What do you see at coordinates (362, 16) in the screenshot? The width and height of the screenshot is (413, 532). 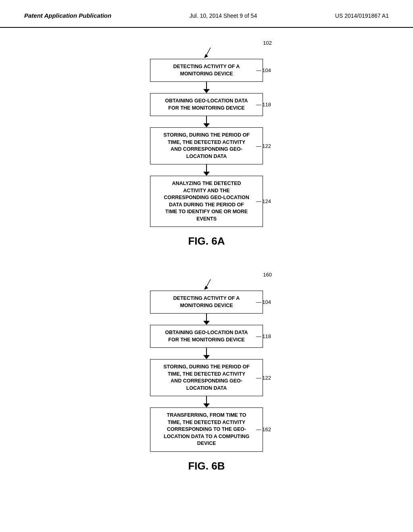 I see `patent-number: US 2014/0191867 A1` at bounding box center [362, 16].